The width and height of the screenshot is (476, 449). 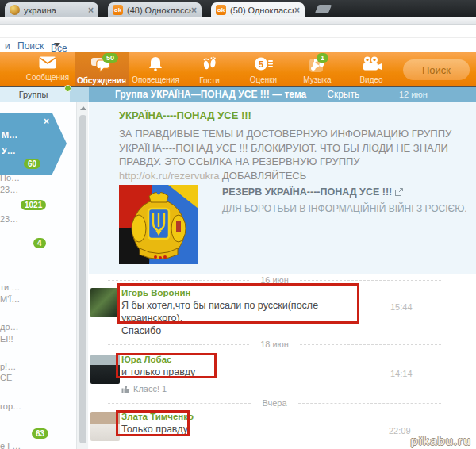 What do you see at coordinates (48, 70) in the screenshot?
I see `toolbar-item-messages: Сообщения` at bounding box center [48, 70].